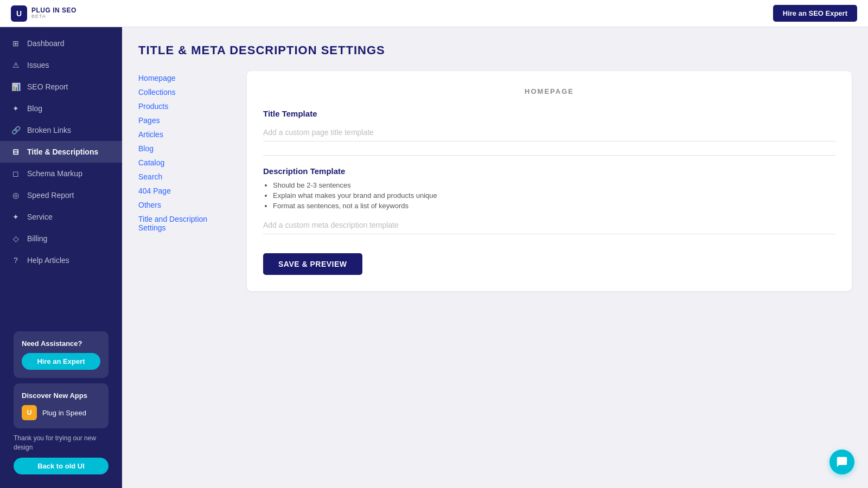 The width and height of the screenshot is (868, 488). What do you see at coordinates (61, 361) in the screenshot?
I see `hire-expert-sidebar-button: Hire an Expert` at bounding box center [61, 361].